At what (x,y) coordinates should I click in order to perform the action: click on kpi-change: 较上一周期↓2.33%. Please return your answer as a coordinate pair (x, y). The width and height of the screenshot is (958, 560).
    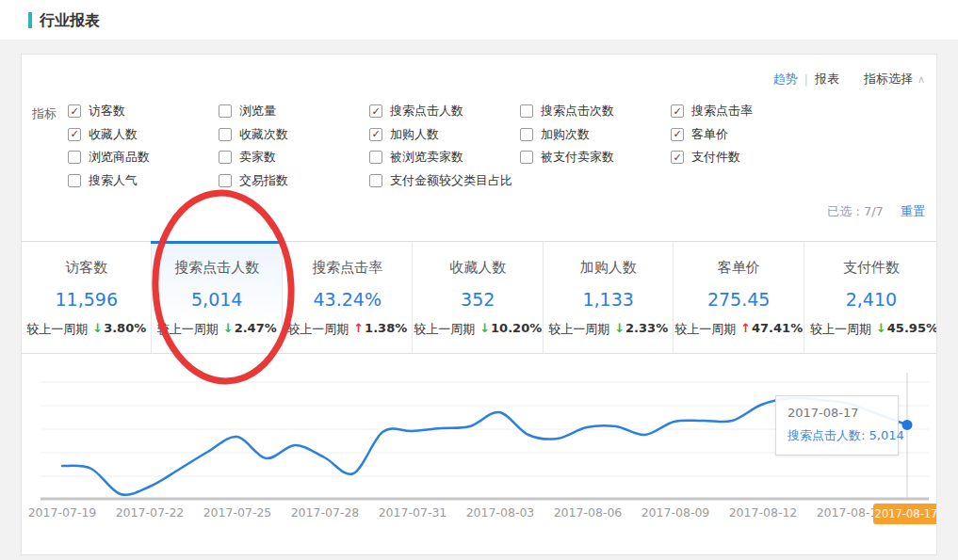
    Looking at the image, I should click on (609, 329).